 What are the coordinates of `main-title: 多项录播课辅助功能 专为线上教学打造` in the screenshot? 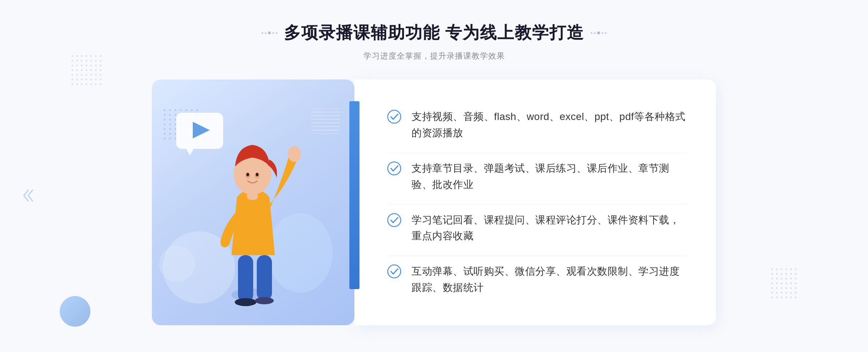 It's located at (434, 33).